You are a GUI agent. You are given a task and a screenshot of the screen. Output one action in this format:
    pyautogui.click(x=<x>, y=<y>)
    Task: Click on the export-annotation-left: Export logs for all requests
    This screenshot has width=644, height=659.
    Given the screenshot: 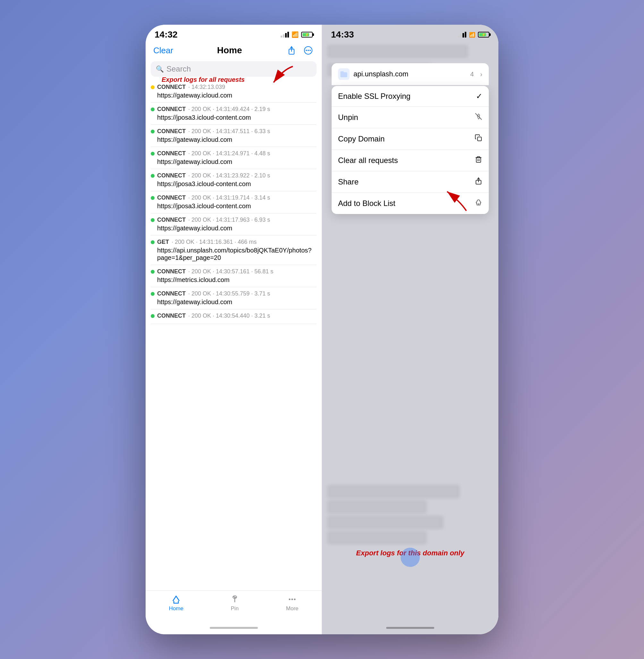 What is the action you would take?
    pyautogui.click(x=203, y=80)
    